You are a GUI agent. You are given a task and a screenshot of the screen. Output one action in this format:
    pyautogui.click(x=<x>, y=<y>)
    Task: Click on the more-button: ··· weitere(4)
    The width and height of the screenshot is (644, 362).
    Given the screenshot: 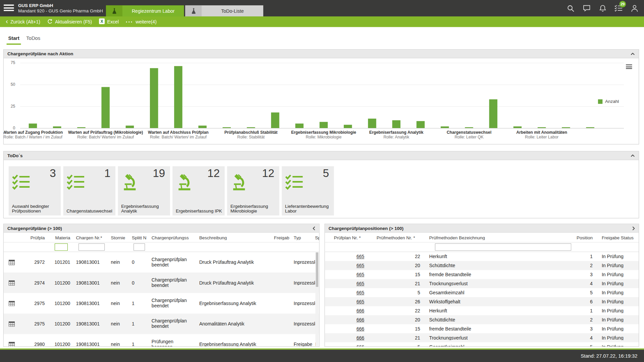 What is the action you would take?
    pyautogui.click(x=141, y=22)
    